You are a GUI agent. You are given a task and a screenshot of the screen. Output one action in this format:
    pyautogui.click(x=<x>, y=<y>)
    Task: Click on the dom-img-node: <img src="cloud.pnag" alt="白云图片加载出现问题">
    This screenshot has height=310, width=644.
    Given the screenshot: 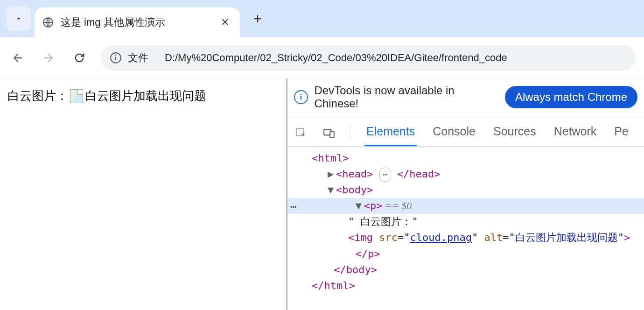 What is the action you would take?
    pyautogui.click(x=466, y=238)
    